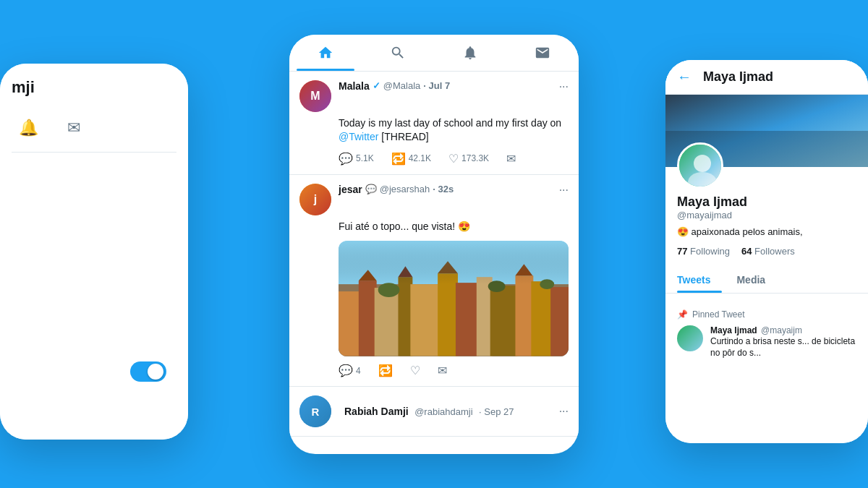 The height and width of the screenshot is (488, 868). Describe the element at coordinates (690, 338) in the screenshot. I see `pinned-avatar` at that location.